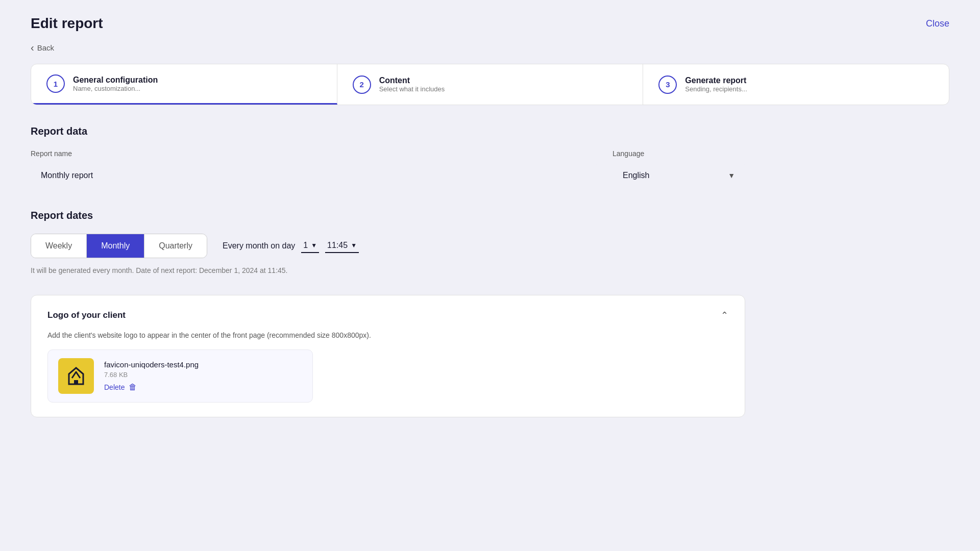  I want to click on logo-image-icon, so click(76, 376).